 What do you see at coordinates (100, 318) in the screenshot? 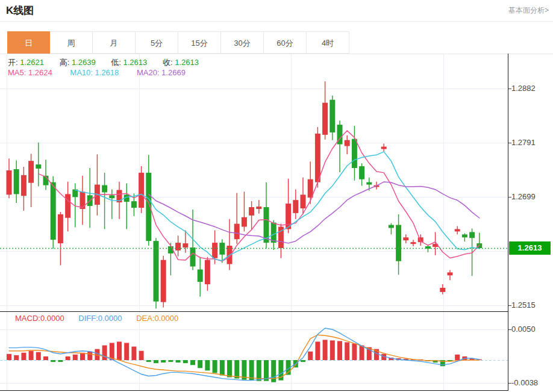
I see `diff-value: DIFF:0.0000` at bounding box center [100, 318].